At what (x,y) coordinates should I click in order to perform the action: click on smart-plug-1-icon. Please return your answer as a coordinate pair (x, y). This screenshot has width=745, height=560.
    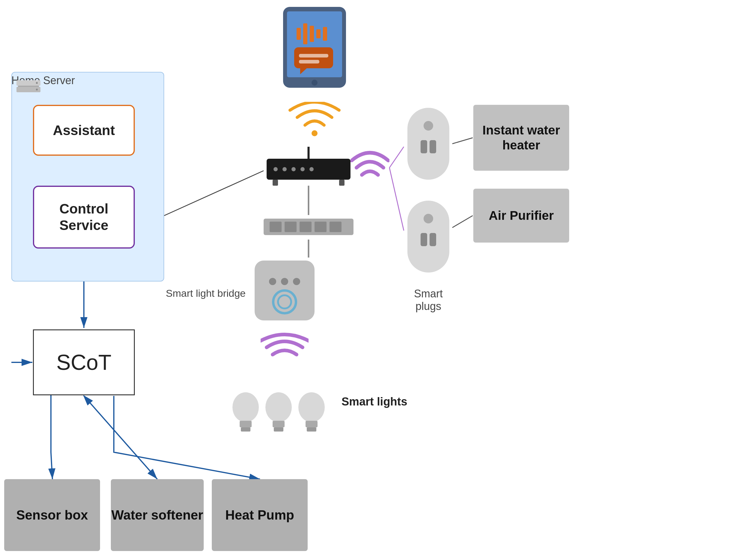
    Looking at the image, I should click on (428, 143).